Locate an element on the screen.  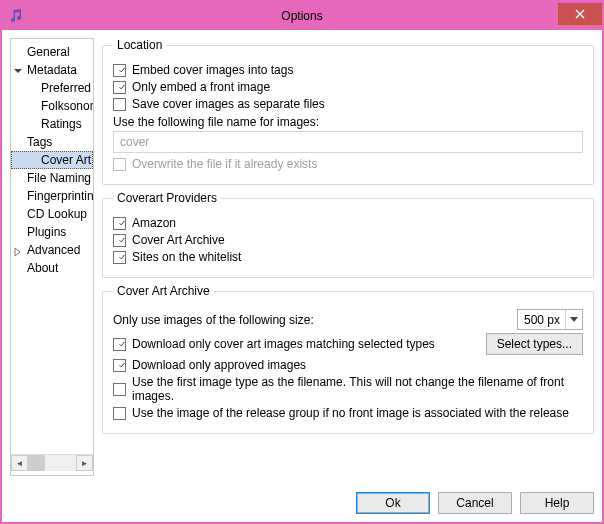
tree-item-folksonomy: Folksonomy Tags is located at coordinates (52, 106).